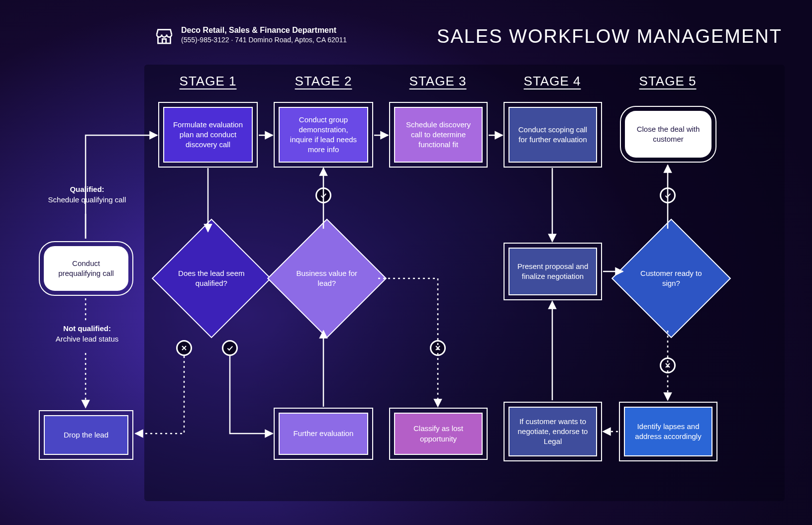  Describe the element at coordinates (438, 82) in the screenshot. I see `stage-3-header: STAGE 3` at that location.